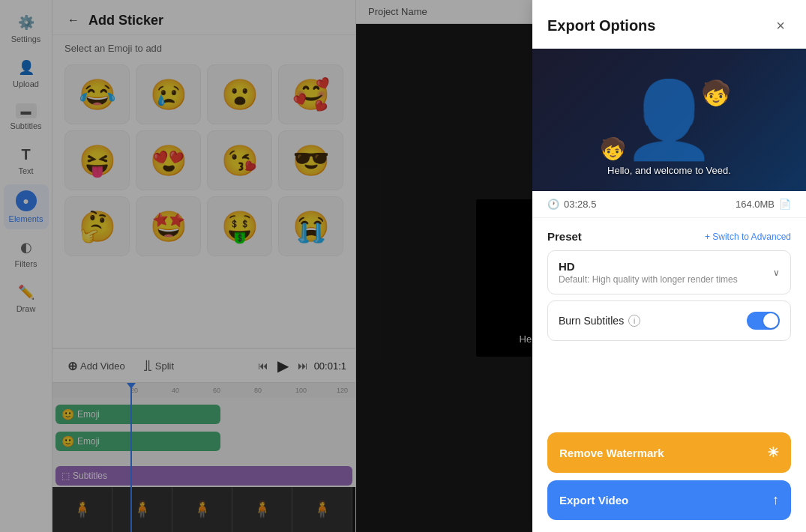 This screenshot has height=532, width=806. Describe the element at coordinates (669, 477) in the screenshot. I see `export-actions: Remove Watermark ☀ Export Video ↑` at that location.